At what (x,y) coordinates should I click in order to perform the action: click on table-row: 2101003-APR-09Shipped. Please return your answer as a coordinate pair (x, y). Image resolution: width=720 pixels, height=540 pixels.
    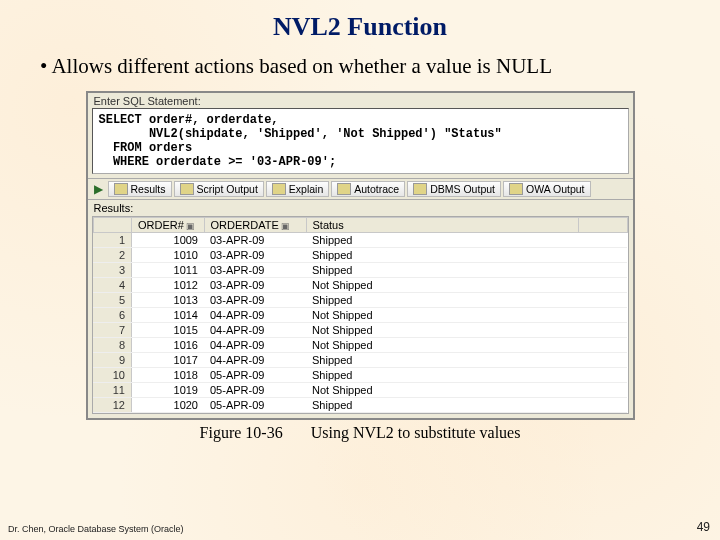
    Looking at the image, I should click on (360, 256).